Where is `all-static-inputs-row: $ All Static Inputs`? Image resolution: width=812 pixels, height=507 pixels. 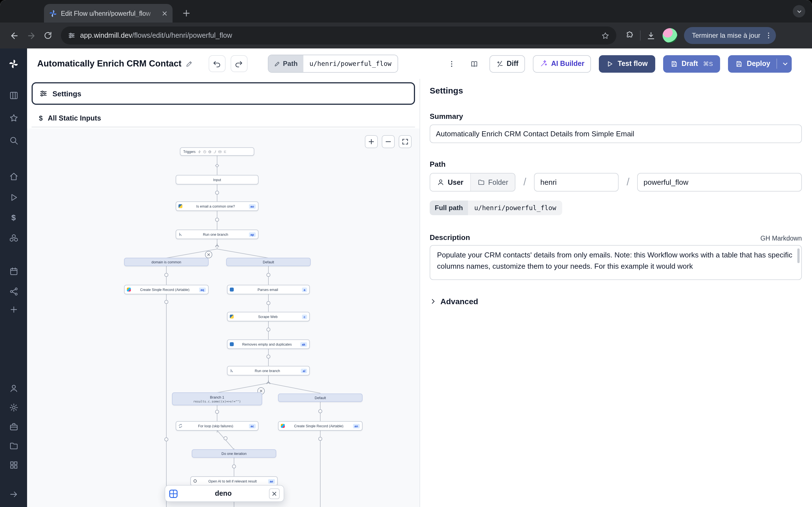 all-static-inputs-row: $ All Static Inputs is located at coordinates (223, 118).